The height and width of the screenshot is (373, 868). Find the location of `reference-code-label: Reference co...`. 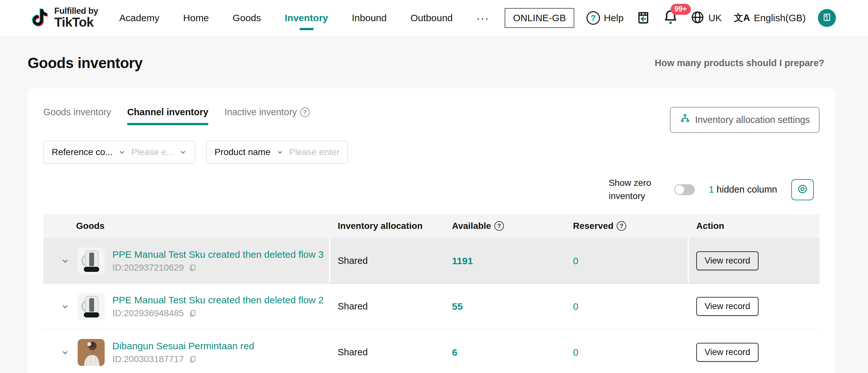

reference-code-label: Reference co... is located at coordinates (82, 152).